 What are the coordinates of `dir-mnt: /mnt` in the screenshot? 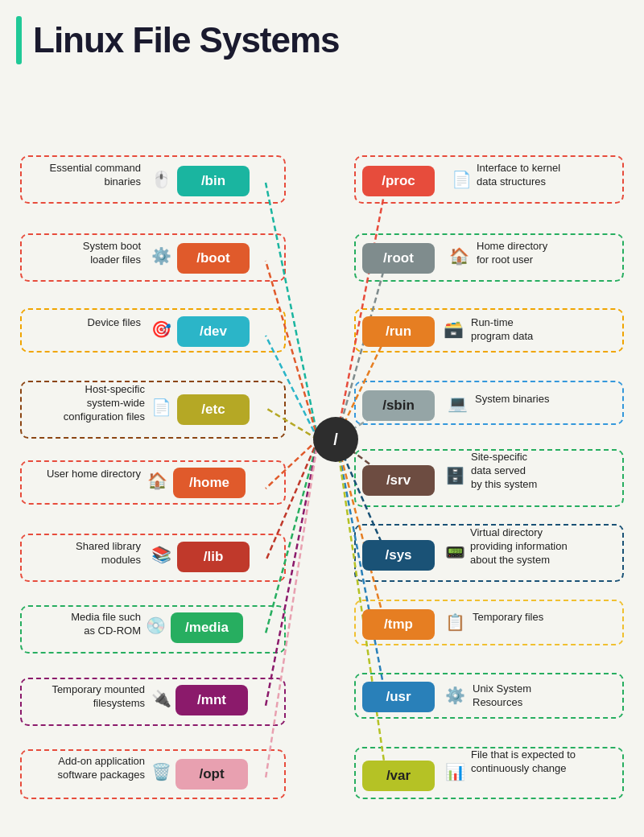 It's located at (212, 700).